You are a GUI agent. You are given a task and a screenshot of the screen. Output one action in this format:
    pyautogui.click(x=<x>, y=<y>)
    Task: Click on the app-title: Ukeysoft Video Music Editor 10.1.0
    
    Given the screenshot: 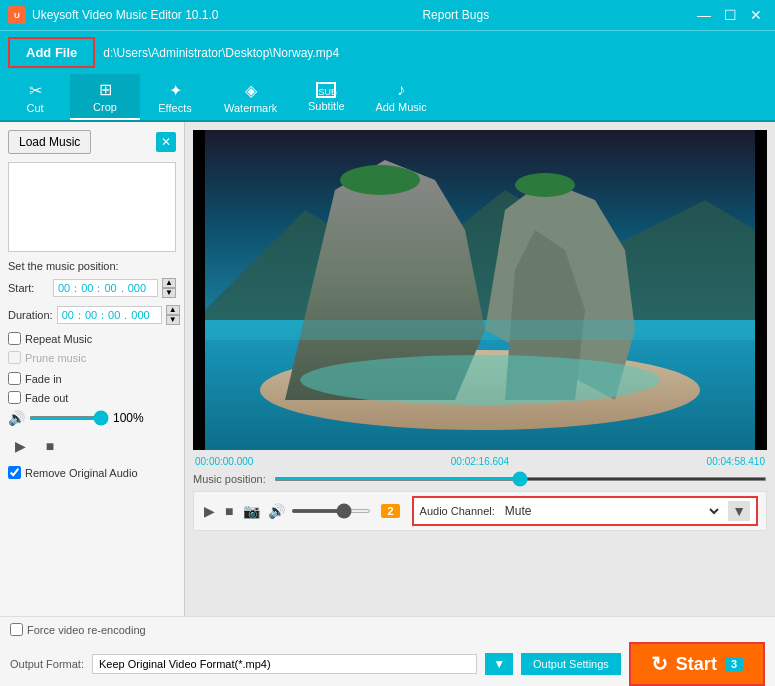 What is the action you would take?
    pyautogui.click(x=126, y=15)
    